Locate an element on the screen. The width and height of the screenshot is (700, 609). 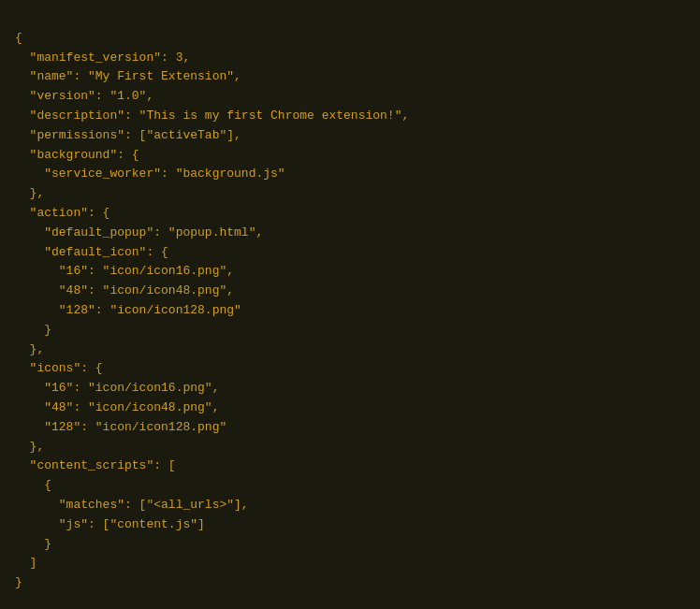
code-line: "name": "My First Extension", is located at coordinates (350, 77).